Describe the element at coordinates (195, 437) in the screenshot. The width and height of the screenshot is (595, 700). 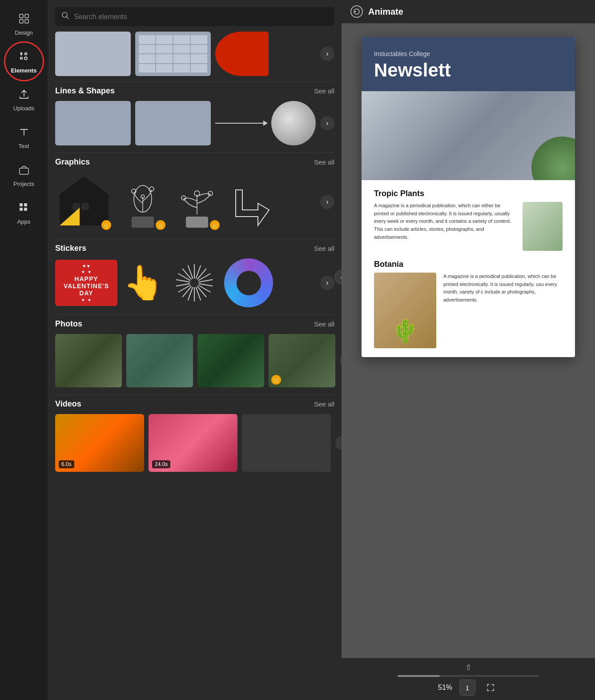
I see `videos-section: Videos See all 6.0s 24.0s ›` at that location.